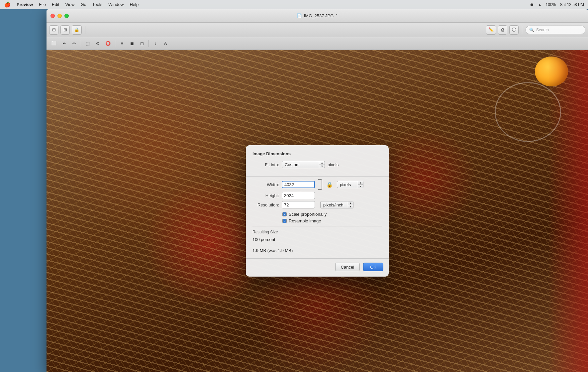  Describe the element at coordinates (60, 16) in the screenshot. I see `traffic-lights` at that location.